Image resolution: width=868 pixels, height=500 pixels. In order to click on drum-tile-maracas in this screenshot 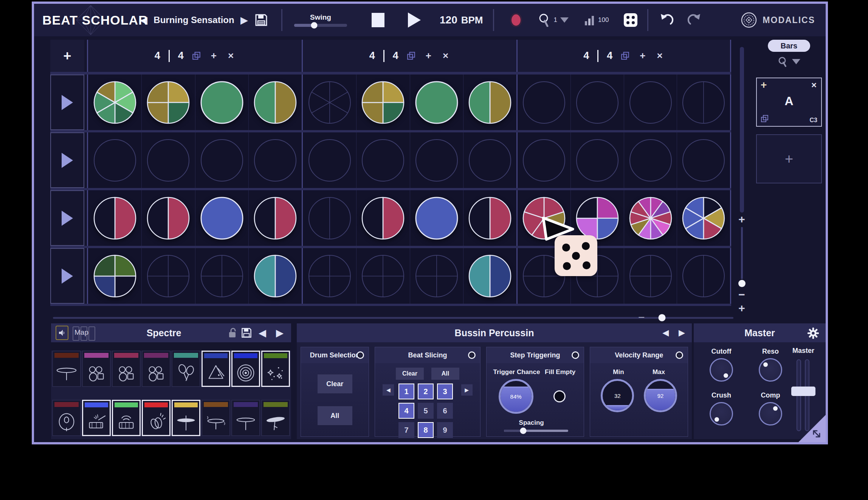, I will do `click(186, 369)`.